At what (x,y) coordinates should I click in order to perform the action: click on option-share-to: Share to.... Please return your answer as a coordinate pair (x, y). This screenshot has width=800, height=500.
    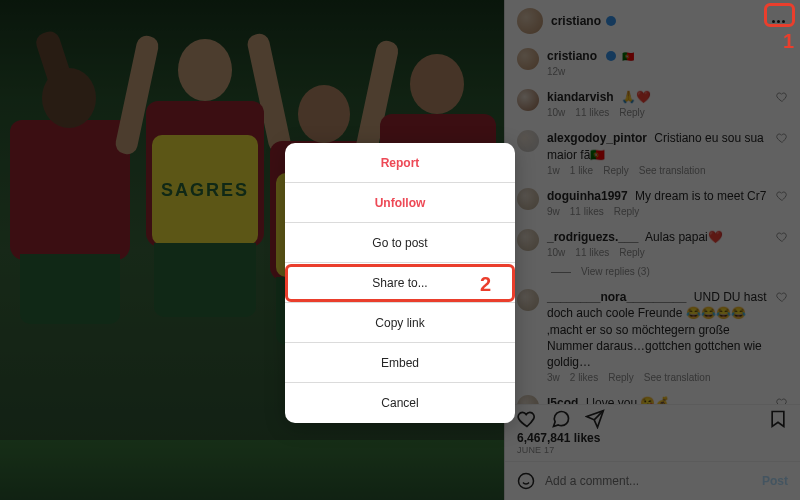
    Looking at the image, I should click on (400, 283).